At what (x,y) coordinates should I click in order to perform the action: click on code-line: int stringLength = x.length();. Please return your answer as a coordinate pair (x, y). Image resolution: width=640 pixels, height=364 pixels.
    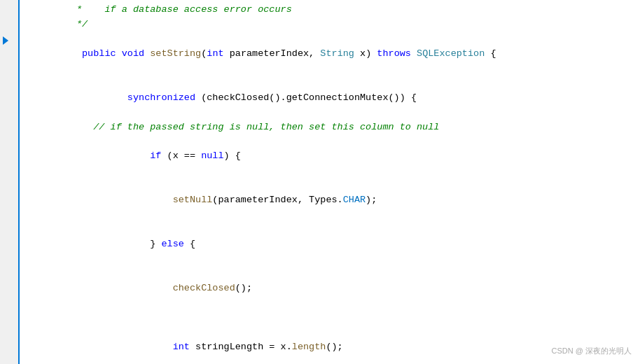
    Looking at the image, I should click on (333, 344).